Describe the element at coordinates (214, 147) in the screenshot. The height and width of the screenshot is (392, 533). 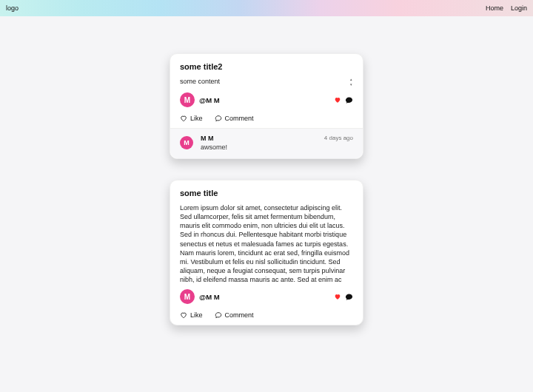
I see `comment-body: awsome!` at that location.